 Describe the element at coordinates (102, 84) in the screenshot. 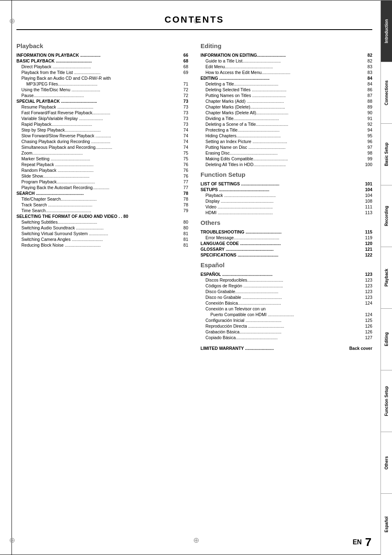

I see `toc-entry: MP3/JPEG Files..........................…` at that location.